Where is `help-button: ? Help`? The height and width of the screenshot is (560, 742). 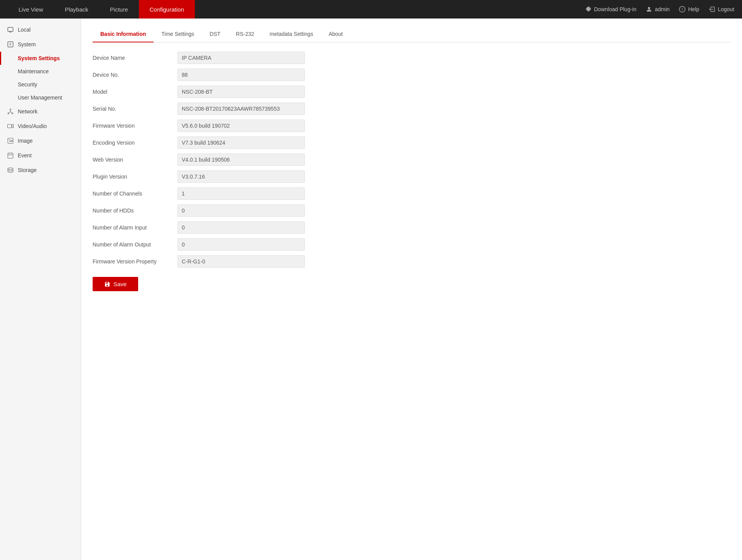 help-button: ? Help is located at coordinates (689, 9).